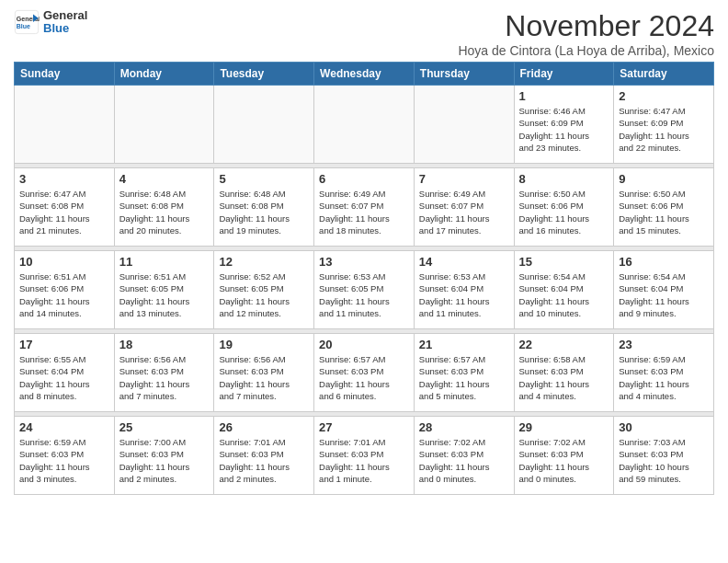 This screenshot has width=728, height=563. What do you see at coordinates (564, 125) in the screenshot?
I see `calendar-cell: 1Sunrise: 6:46 AM Sunset: 6:09 PM Daylig…` at bounding box center [564, 125].